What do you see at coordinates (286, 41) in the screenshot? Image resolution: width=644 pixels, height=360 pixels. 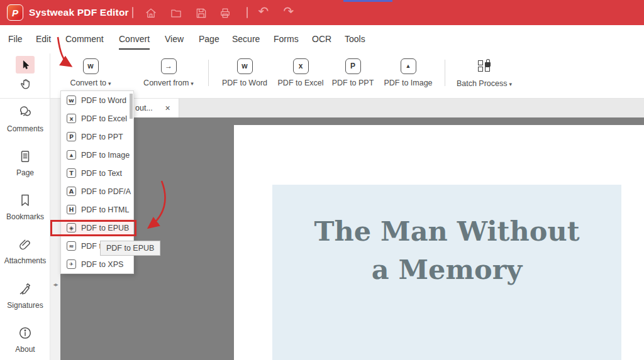 I see `menu-forms: Forms` at bounding box center [286, 41].